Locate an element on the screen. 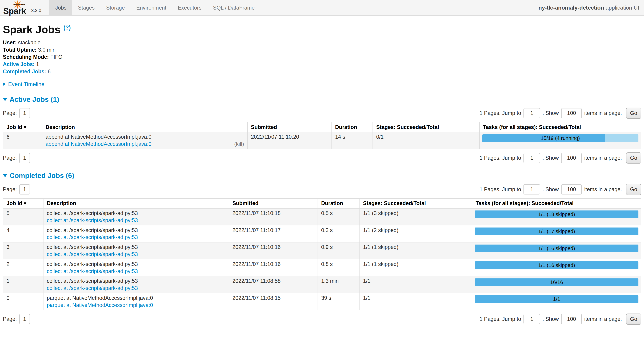  table-row: 2 collect at /spark-scripts/spark-ad.py:… is located at coordinates (322, 268).